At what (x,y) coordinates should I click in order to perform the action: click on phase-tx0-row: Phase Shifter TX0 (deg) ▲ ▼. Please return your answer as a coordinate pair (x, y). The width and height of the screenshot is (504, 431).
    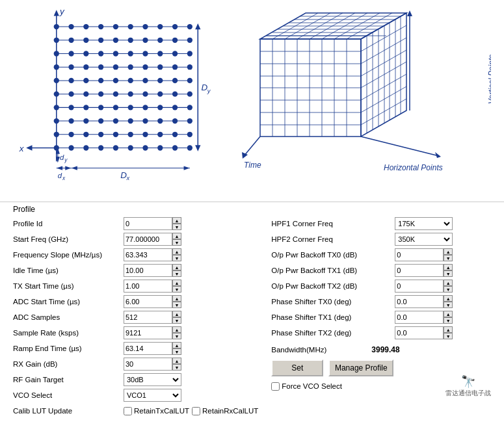
    Looking at the image, I should click on (381, 302).